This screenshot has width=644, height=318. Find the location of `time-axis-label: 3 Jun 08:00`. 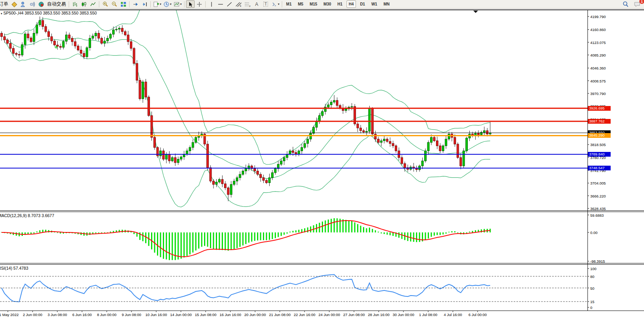

time-axis-label: 3 Jun 08:00 is located at coordinates (57, 315).